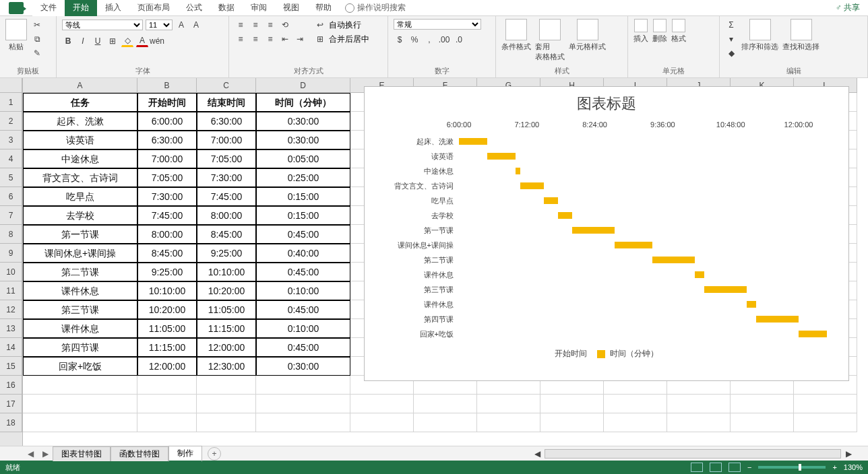 The image size is (868, 474). What do you see at coordinates (444, 40) in the screenshot?
I see `increase-decimal-button: .00` at bounding box center [444, 40].